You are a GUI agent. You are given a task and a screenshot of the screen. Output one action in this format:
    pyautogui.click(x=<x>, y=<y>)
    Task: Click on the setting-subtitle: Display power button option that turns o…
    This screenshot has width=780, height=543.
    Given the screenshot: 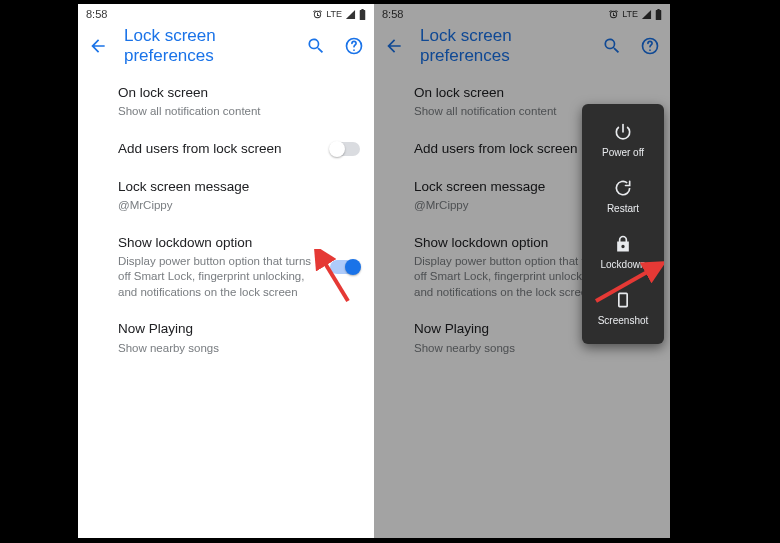 What is the action you would take?
    pyautogui.click(x=218, y=278)
    